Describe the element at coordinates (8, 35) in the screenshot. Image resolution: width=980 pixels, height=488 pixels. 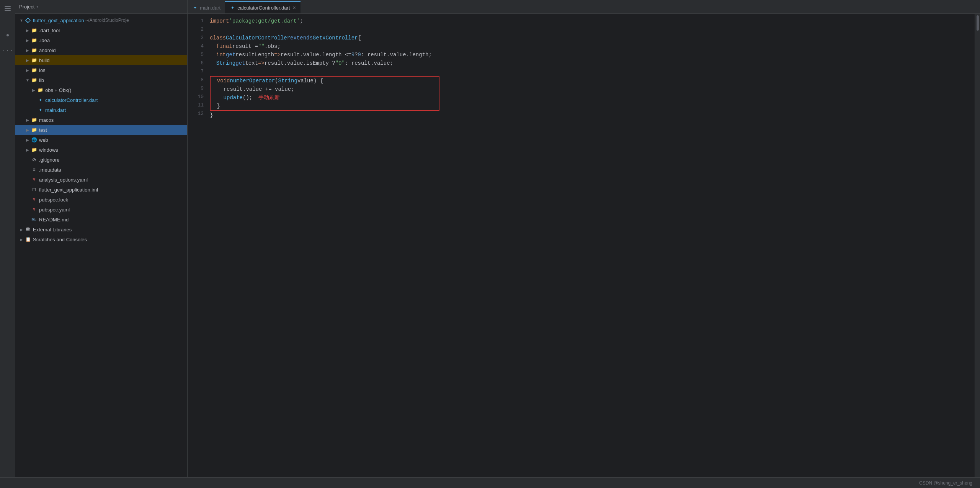
I see `nav-icon-dot` at that location.